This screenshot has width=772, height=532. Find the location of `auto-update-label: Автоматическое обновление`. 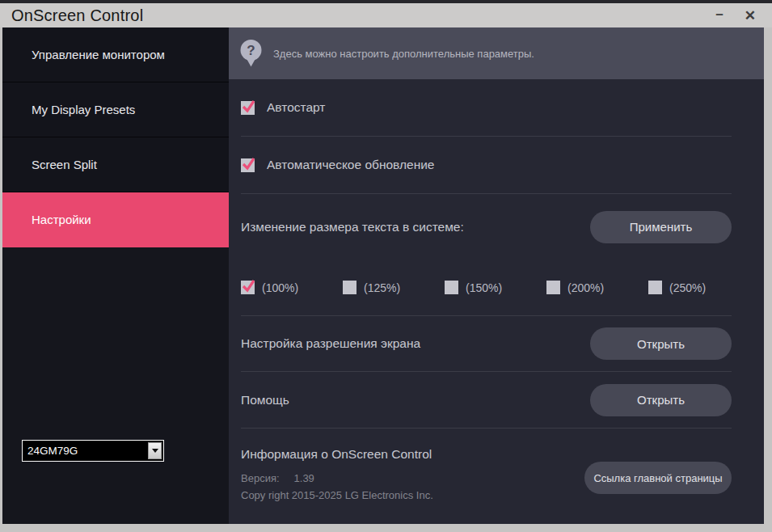

auto-update-label: Автоматическое обновление is located at coordinates (351, 165).